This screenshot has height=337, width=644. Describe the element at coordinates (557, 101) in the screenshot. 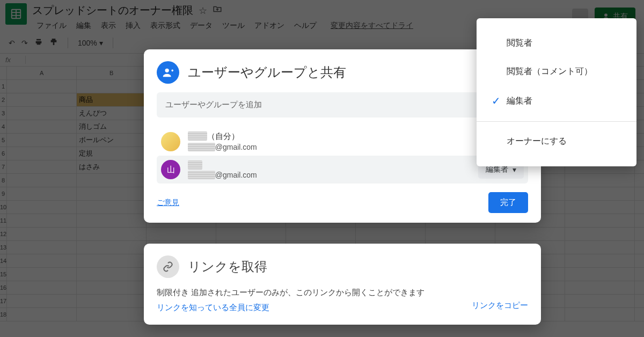

I see `role-option-editor: ✓ 編集者` at that location.